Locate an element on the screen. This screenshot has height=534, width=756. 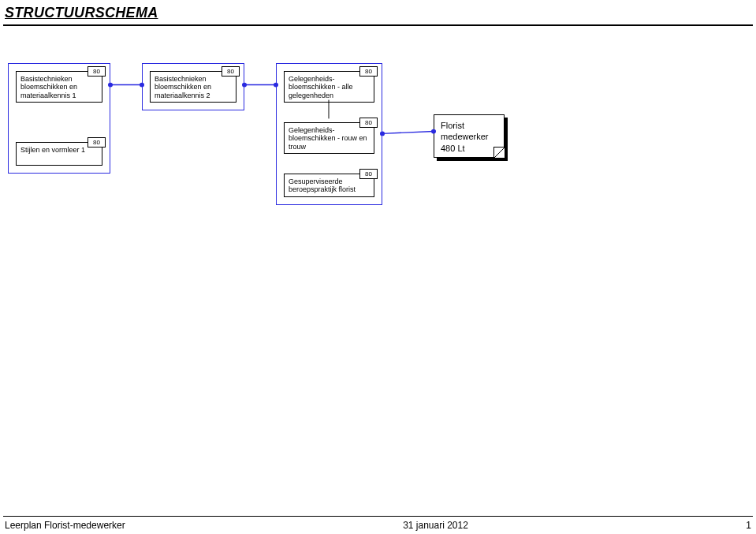
terminal-line-3: 480 Lt is located at coordinates (469, 148).